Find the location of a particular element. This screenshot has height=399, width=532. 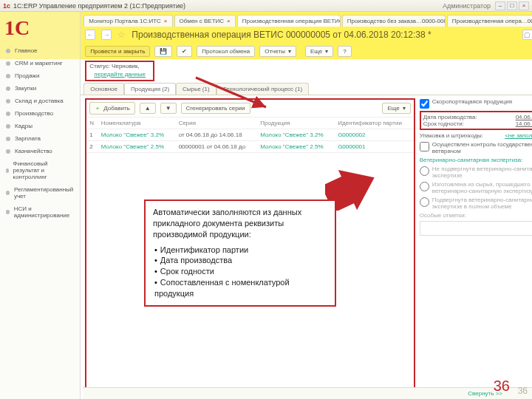

sidebar-item-treasury: Казначейство is located at coordinates (40, 151).